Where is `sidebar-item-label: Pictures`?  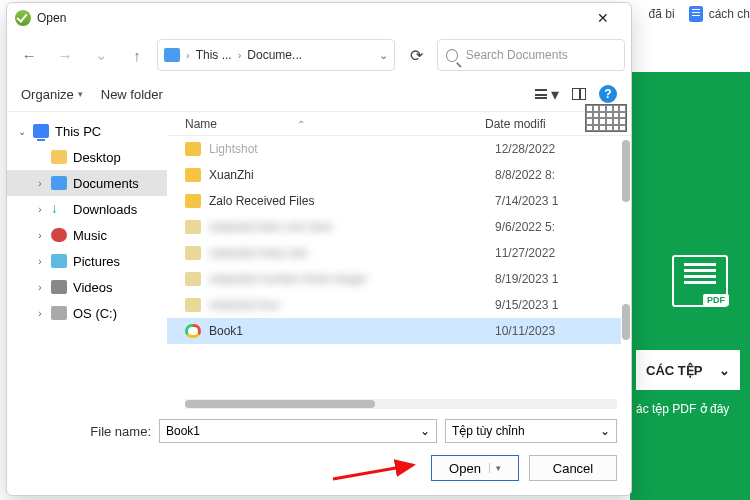 sidebar-item-label: Pictures is located at coordinates (96, 262).